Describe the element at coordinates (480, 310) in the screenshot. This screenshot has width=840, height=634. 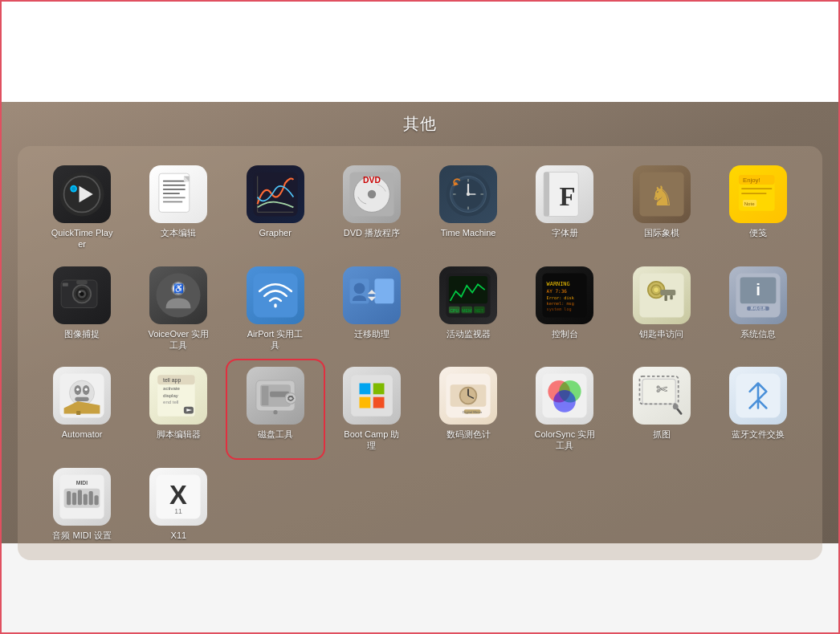
I see `svg-text: NET` at that location.